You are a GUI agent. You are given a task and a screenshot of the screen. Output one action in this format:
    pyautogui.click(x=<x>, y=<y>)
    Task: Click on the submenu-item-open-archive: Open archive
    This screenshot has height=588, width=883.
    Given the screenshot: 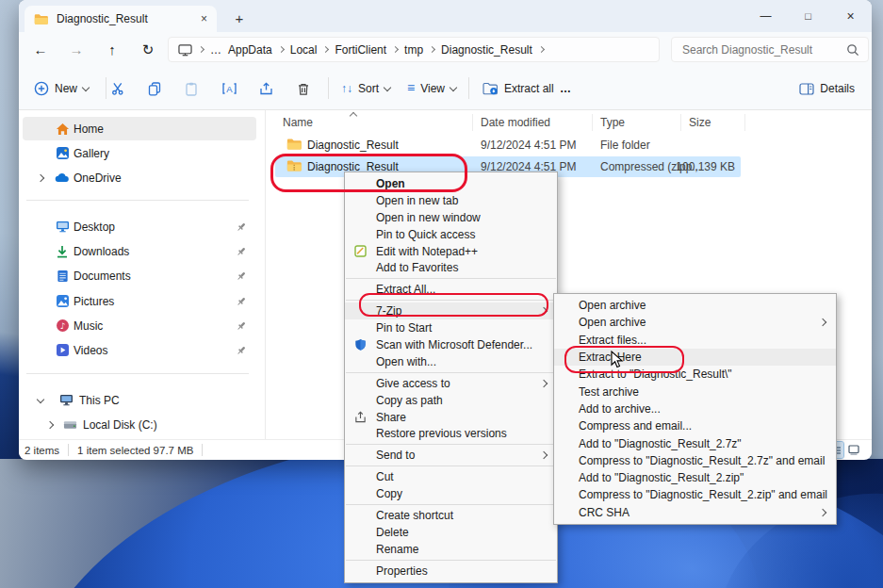 What is the action you would take?
    pyautogui.click(x=695, y=305)
    